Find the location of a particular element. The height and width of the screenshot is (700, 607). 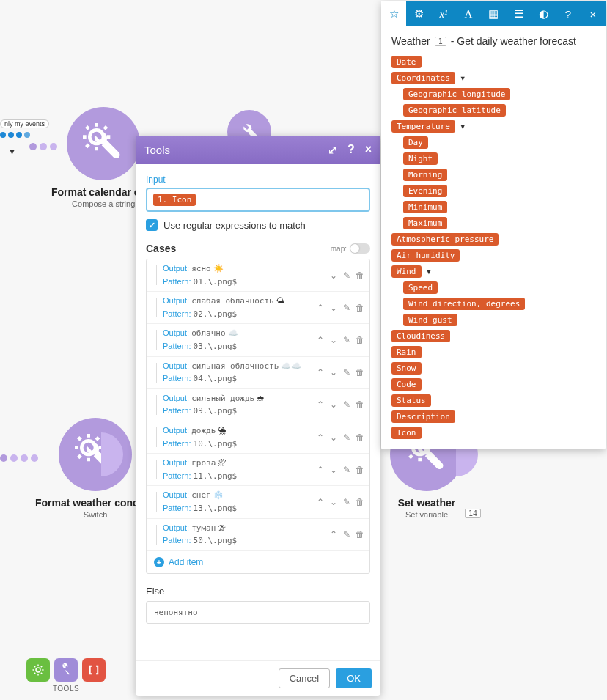

tab-misc: ◐ is located at coordinates (543, 14).